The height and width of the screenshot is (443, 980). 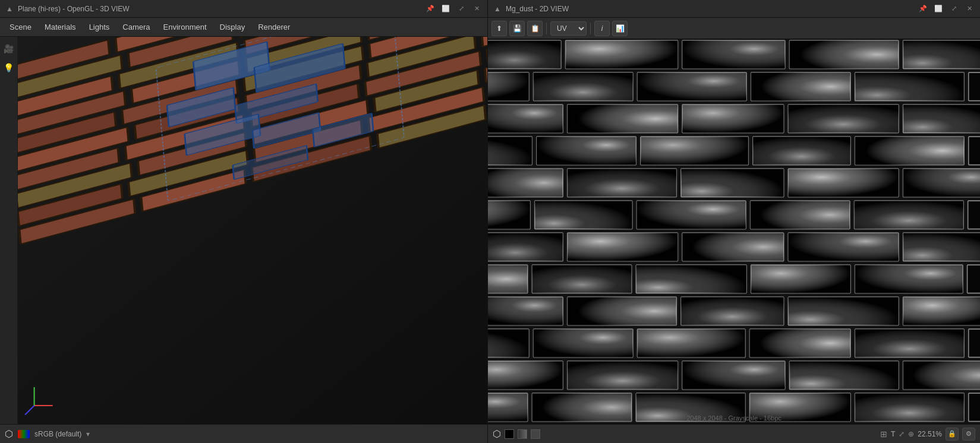 What do you see at coordinates (100, 27) in the screenshot?
I see `menu-lights: Lights` at bounding box center [100, 27].